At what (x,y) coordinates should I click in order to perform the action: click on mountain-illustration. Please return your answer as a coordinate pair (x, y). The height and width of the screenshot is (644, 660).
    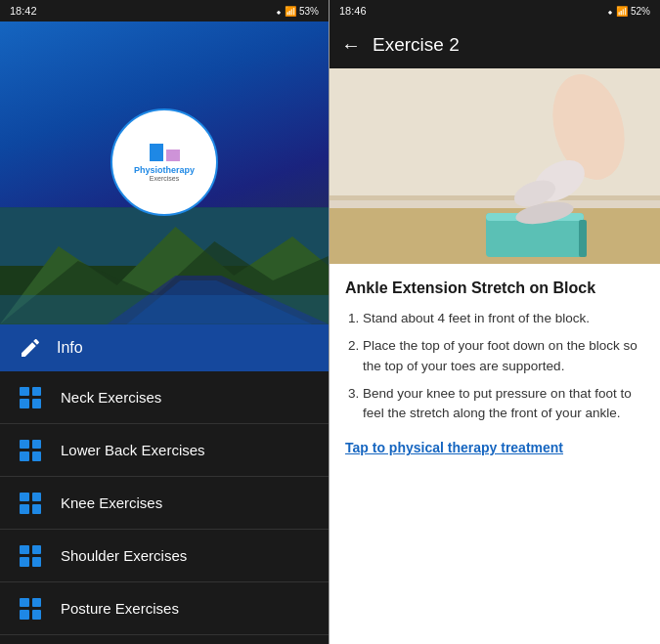
    Looking at the image, I should click on (164, 266).